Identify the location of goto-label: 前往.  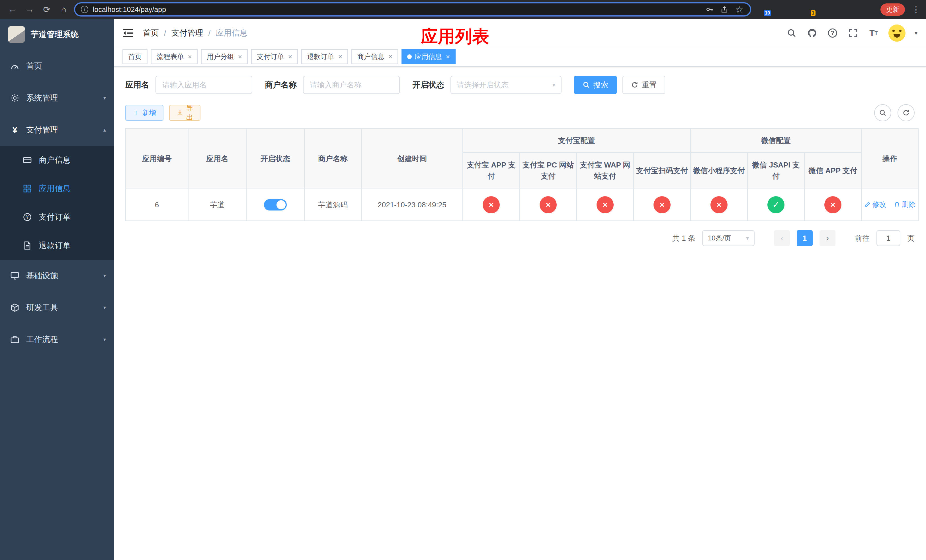
(862, 238).